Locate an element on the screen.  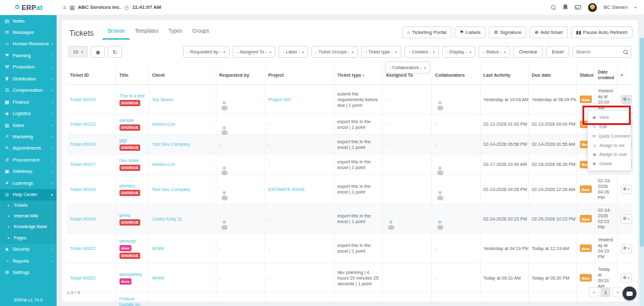
menu-item-edit: ✎Edit is located at coordinates (609, 127).